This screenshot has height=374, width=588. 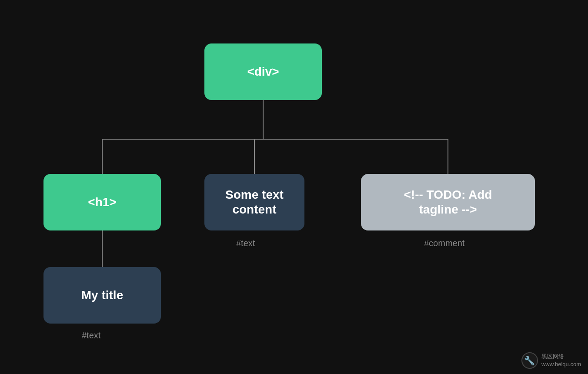 I want to click on node-comment: <!-- TODO: Addtagline -->, so click(x=448, y=202).